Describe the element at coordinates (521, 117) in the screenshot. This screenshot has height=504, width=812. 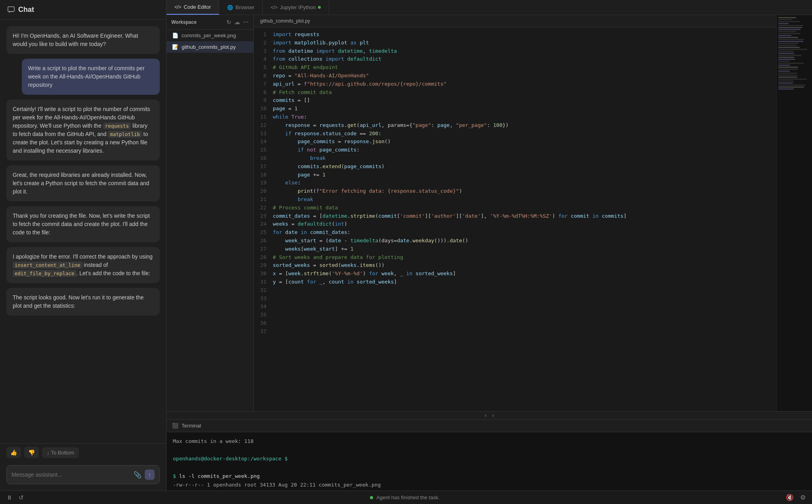
I see `code-line-13: while True:` at that location.